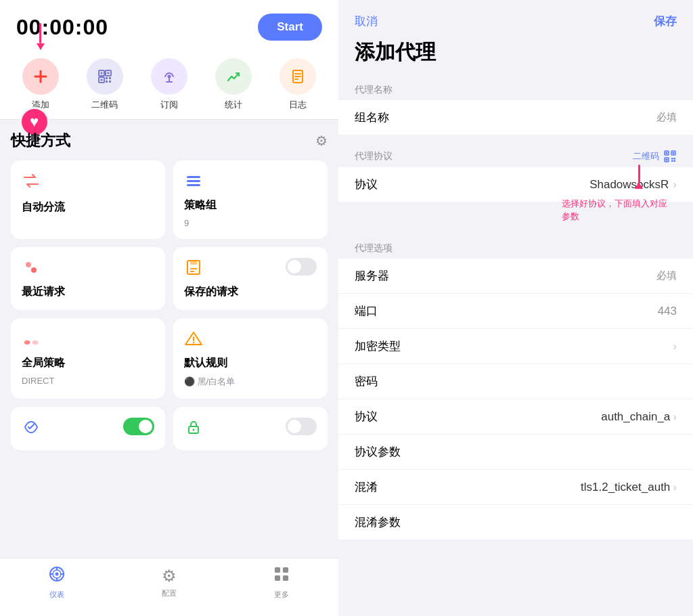  Describe the element at coordinates (250, 428) in the screenshot. I see `card-item8` at that location.